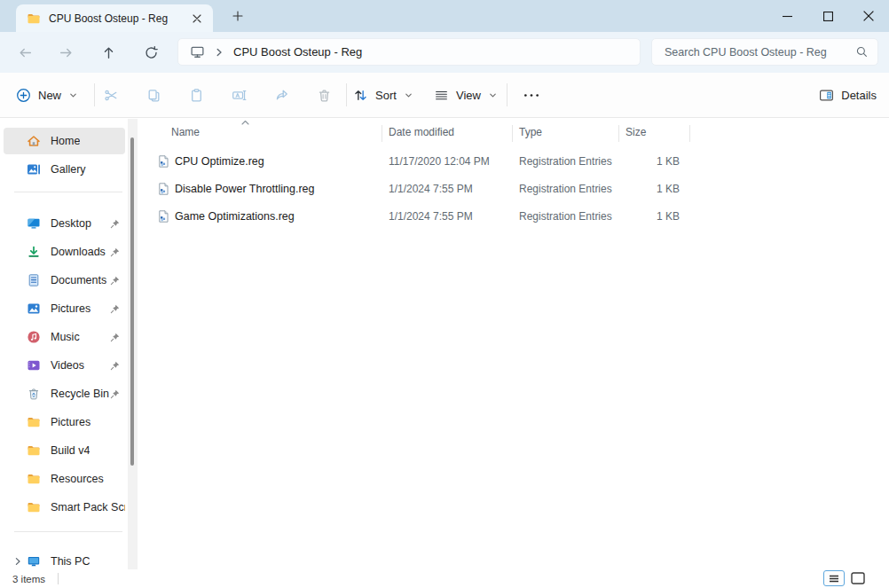 The image size is (889, 588). What do you see at coordinates (64, 223) in the screenshot?
I see `sidebar-item-desktop: Desktop` at bounding box center [64, 223].